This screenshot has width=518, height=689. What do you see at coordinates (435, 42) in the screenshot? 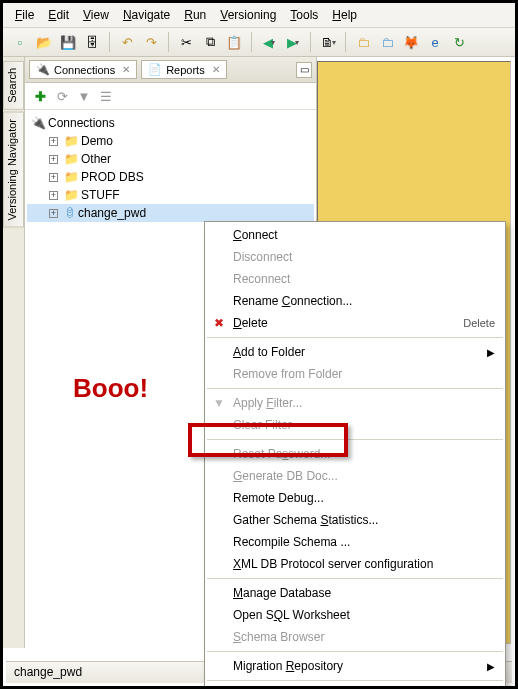
I see `ie-icon: e` at bounding box center [435, 42].